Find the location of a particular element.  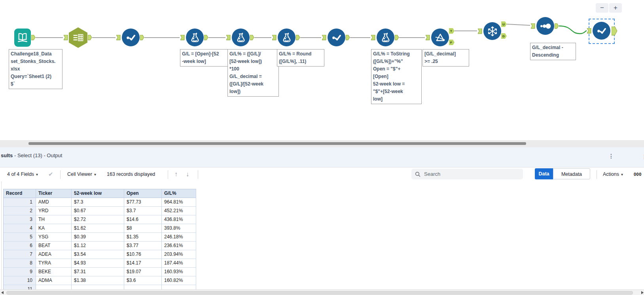

zoom-out-button: − is located at coordinates (602, 8).